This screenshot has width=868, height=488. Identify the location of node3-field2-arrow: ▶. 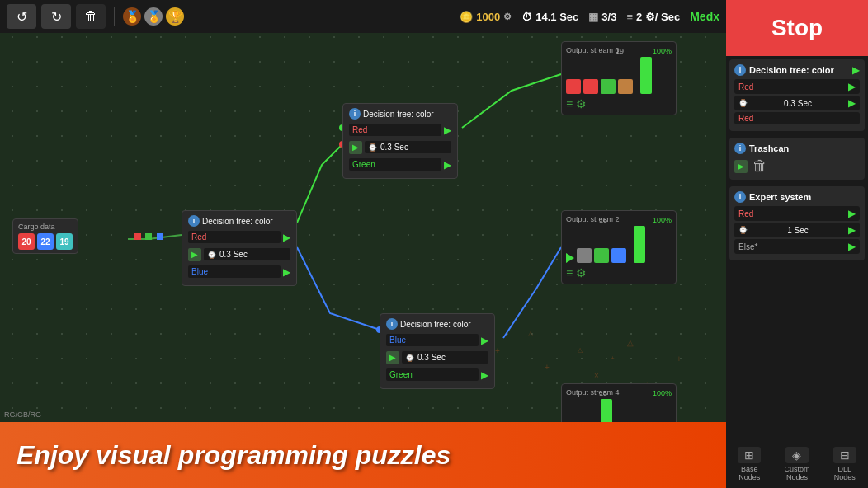
(851, 230).